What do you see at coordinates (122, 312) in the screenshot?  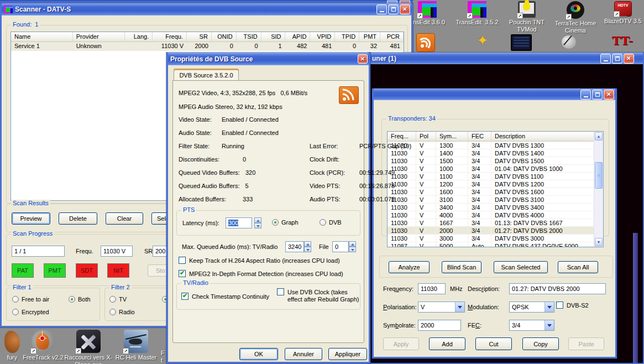 I see `radio-radio: Radio` at bounding box center [122, 312].